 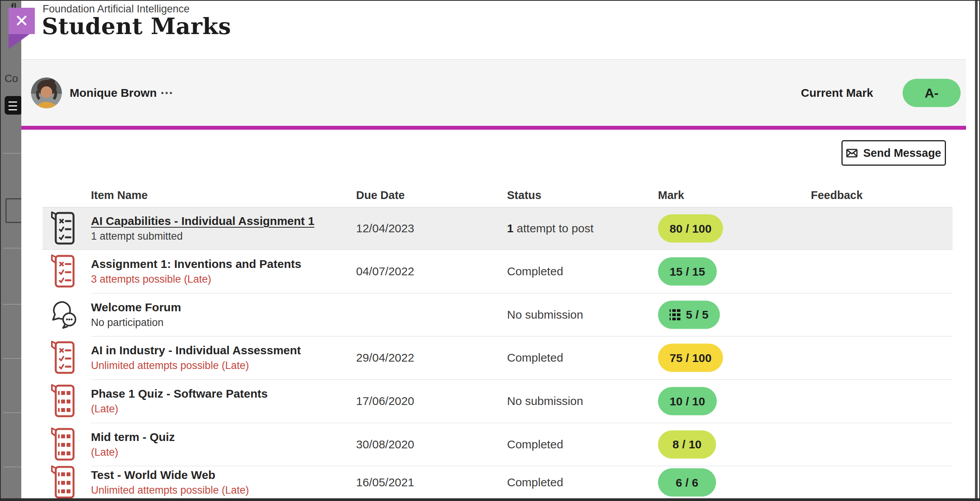 What do you see at coordinates (498, 401) in the screenshot?
I see `table-row: Phase 1 Quiz - Software Patents (Late) 1…` at bounding box center [498, 401].